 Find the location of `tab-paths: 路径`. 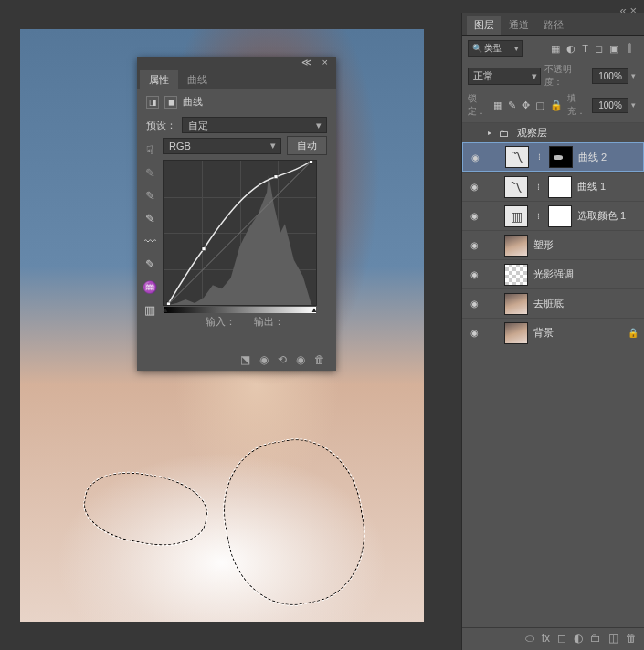

tab-paths: 路径 is located at coordinates (554, 26).